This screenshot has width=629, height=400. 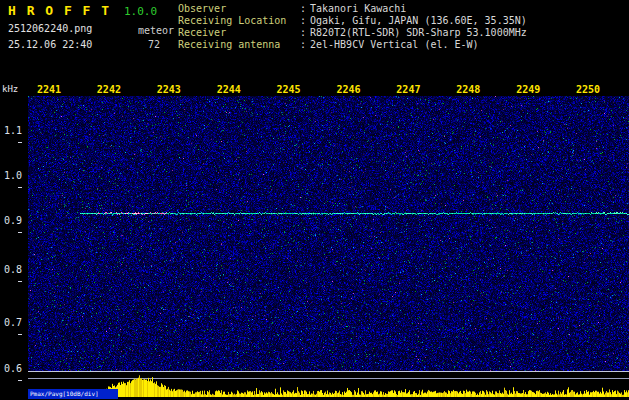 I want to click on datetime-label: 25.12.06 22:40, so click(x=50, y=44).